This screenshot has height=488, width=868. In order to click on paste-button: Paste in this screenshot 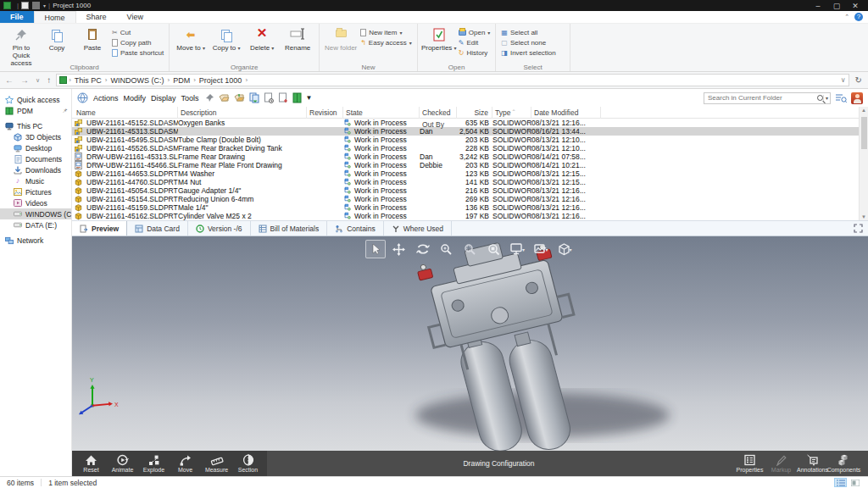, I will do `click(92, 39)`.